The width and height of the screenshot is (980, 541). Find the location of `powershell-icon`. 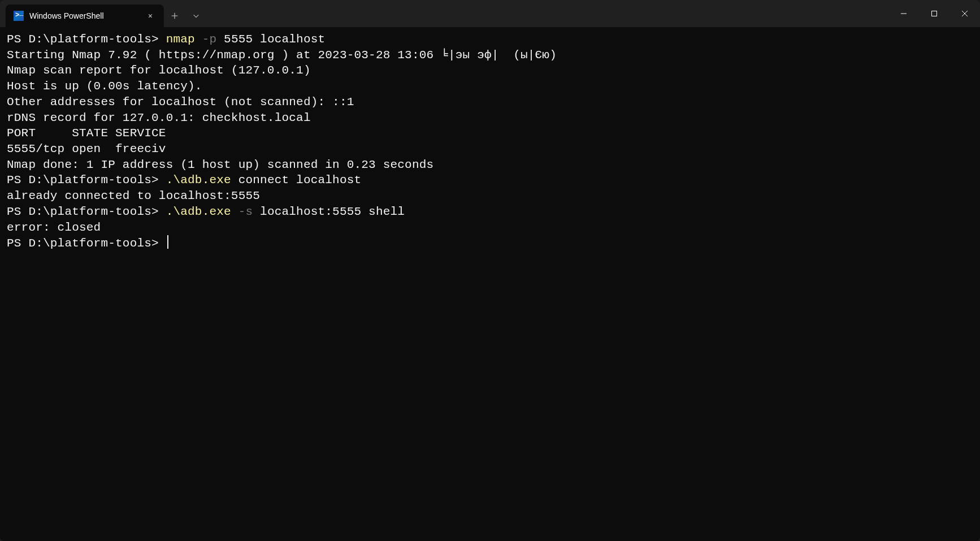

powershell-icon is located at coordinates (19, 16).